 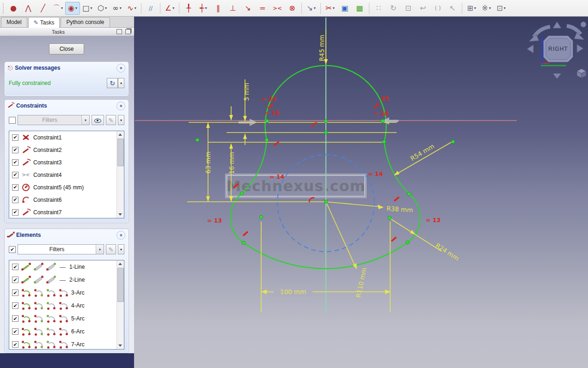 What do you see at coordinates (582, 73) in the screenshot?
I see `mini-cube` at bounding box center [582, 73].